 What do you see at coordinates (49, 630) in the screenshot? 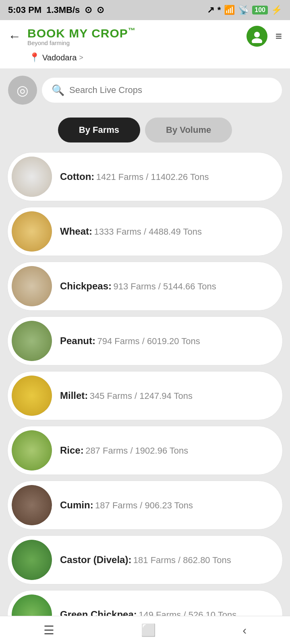
I see `nav-menu-icon: ☰` at bounding box center [49, 630].